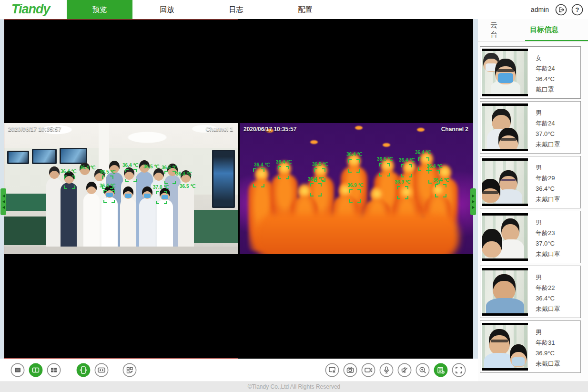 The image size is (588, 392). Describe the element at coordinates (294, 387) in the screenshot. I see `copyright-footer: ©Tiandy Co.,Ltd All Rights Reserved` at that location.